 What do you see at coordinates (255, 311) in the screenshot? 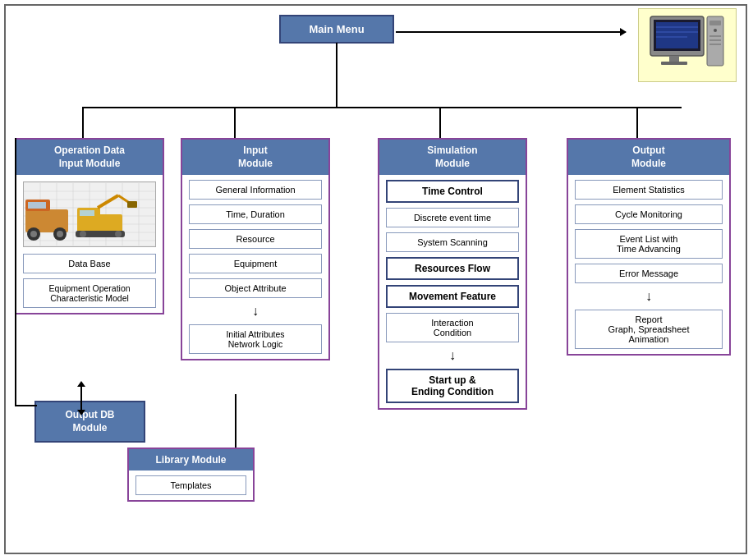
I see `input-down-arrow: ↓` at bounding box center [255, 311].